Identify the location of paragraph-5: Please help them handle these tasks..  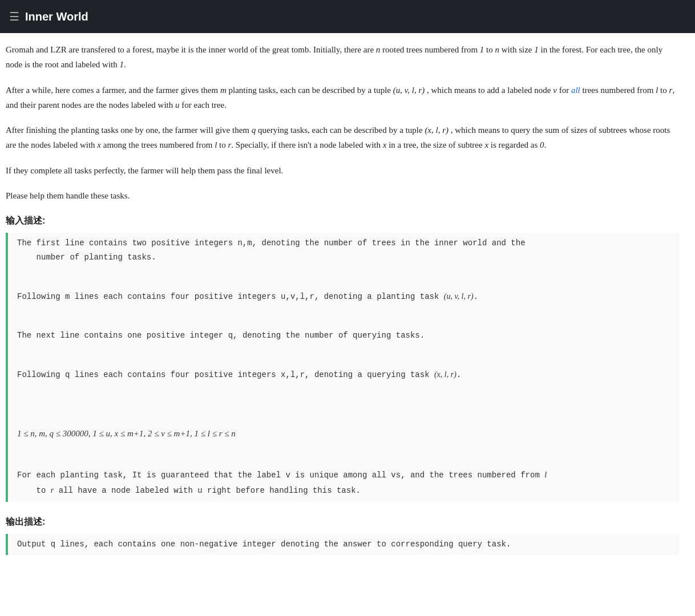
(342, 196).